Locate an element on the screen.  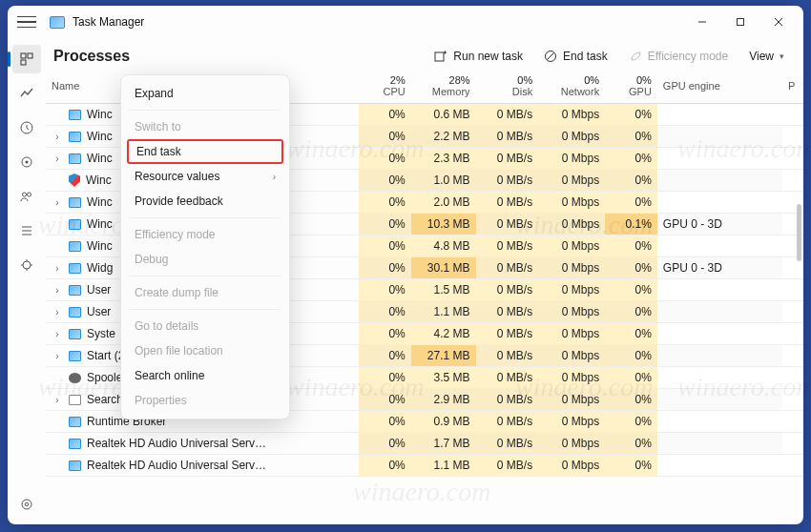
ctx-expand: Expand is located at coordinates (205, 93).